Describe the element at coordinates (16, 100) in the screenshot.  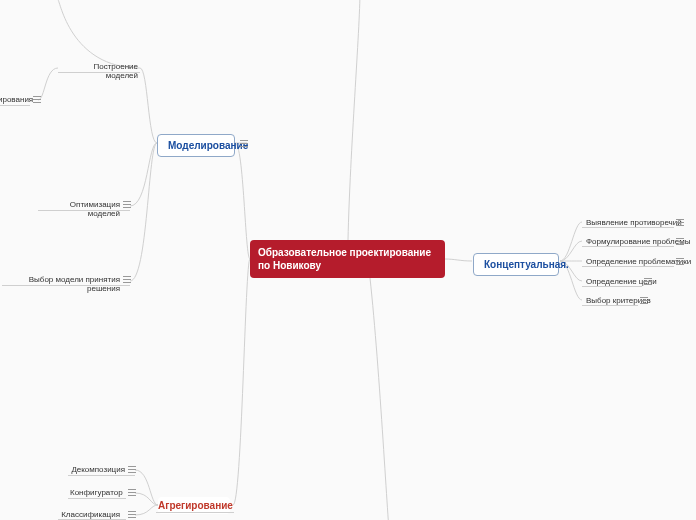
I see `leaf-partial-top-label: ирования` at that location.